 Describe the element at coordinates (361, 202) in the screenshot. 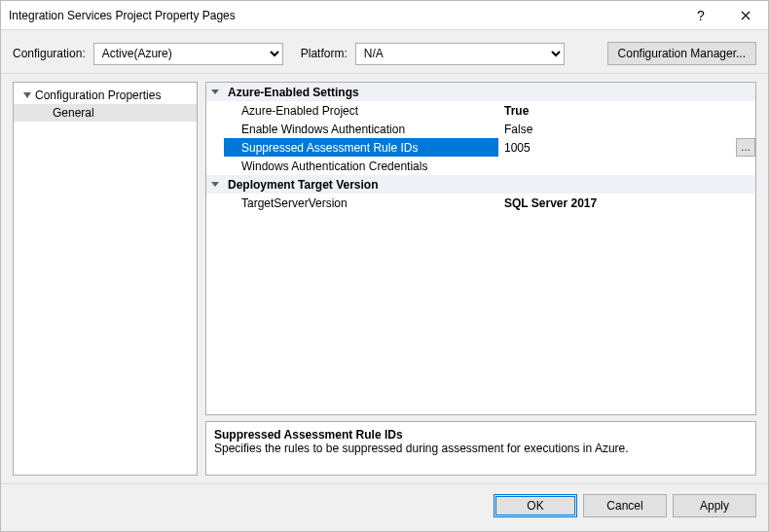

I see `prop-name: TargetServerVersion` at that location.